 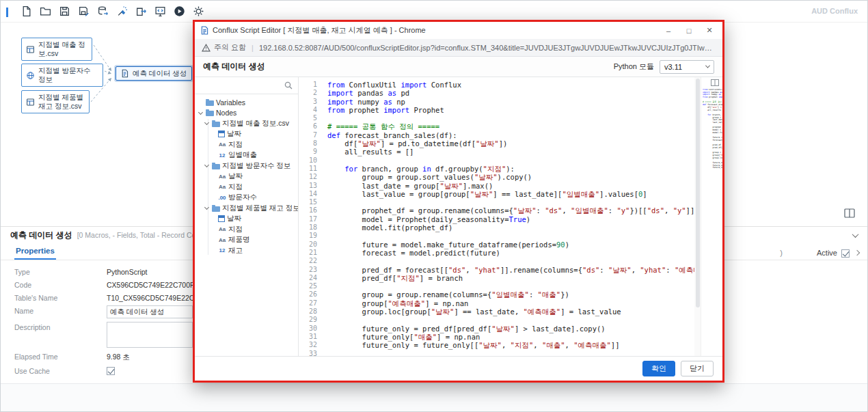 I want to click on code-line: future = model.make_future_dataframe(per…, so click(x=511, y=245).